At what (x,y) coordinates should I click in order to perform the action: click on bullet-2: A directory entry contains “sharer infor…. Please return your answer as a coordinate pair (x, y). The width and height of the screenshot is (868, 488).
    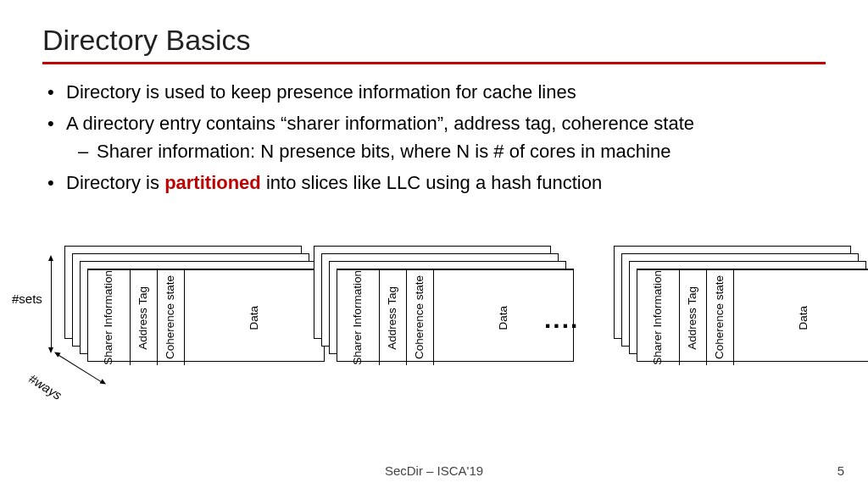
    Looking at the image, I should click on (446, 137).